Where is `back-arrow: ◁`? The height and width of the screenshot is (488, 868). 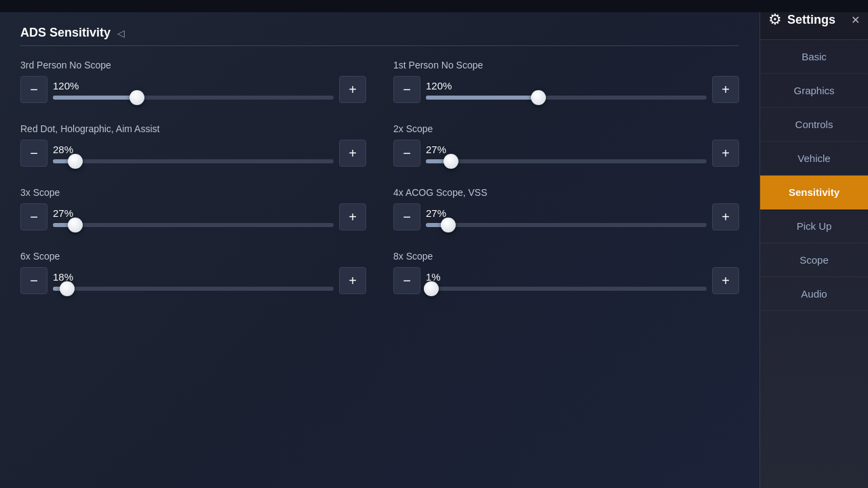 back-arrow: ◁ is located at coordinates (121, 33).